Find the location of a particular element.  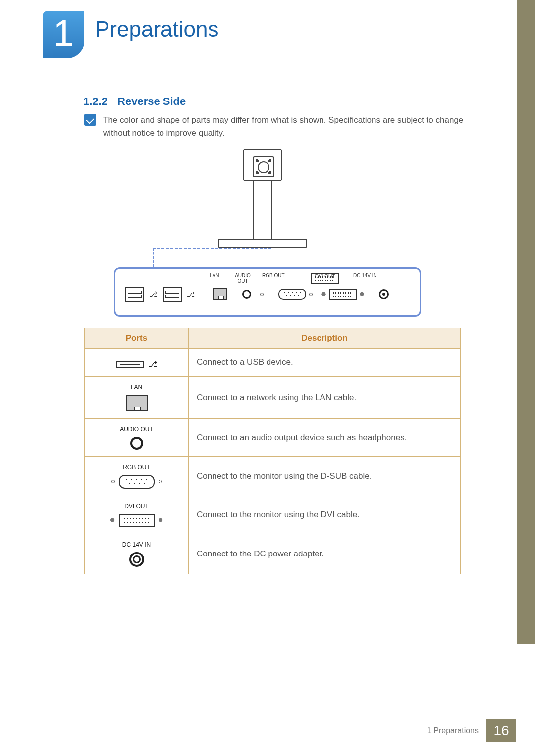

port-description: Connect to an audio output device such a… is located at coordinates (325, 438).